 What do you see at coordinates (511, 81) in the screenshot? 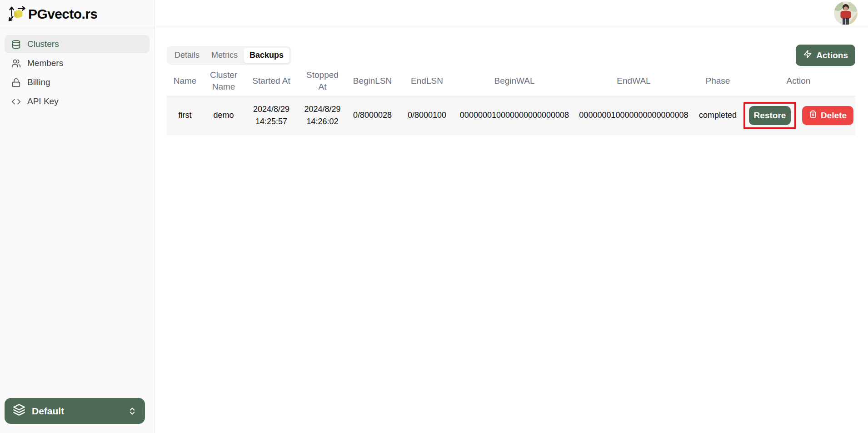
I see `table-header-row: Name Cluster Name Started At Stopped At …` at bounding box center [511, 81].